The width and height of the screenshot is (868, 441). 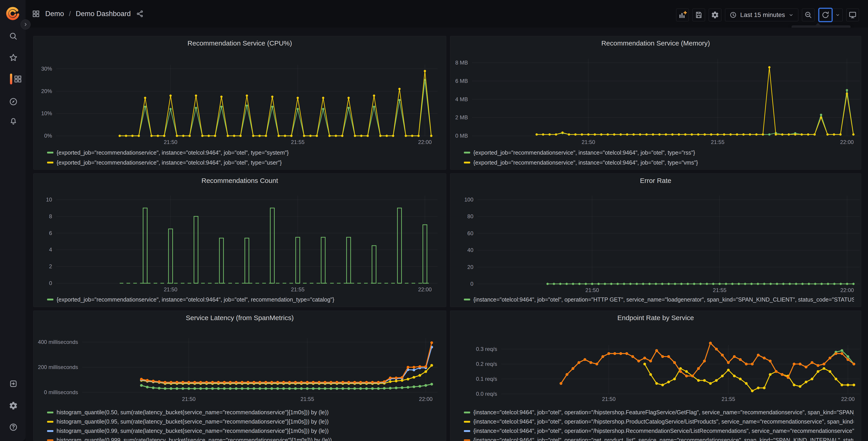 I want to click on svg-text: 400 milliseconds, so click(x=58, y=342).